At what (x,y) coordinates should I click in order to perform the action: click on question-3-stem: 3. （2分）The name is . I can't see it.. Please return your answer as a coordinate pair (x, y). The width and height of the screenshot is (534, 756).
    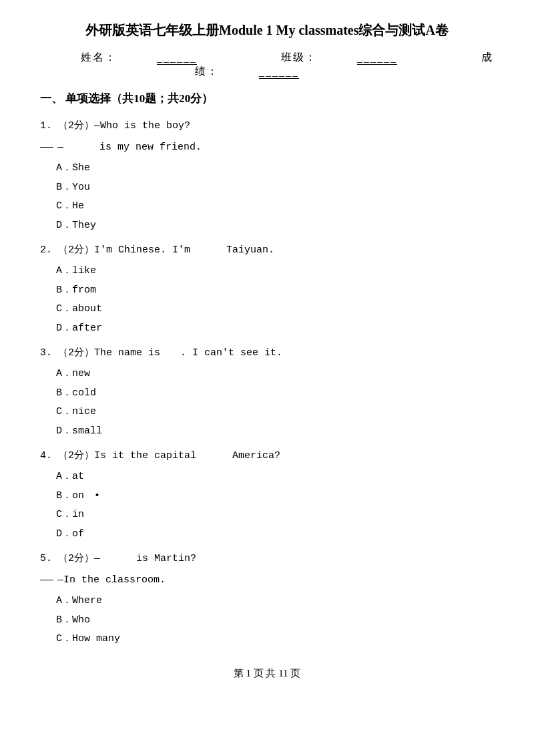
    Looking at the image, I should click on (267, 353).